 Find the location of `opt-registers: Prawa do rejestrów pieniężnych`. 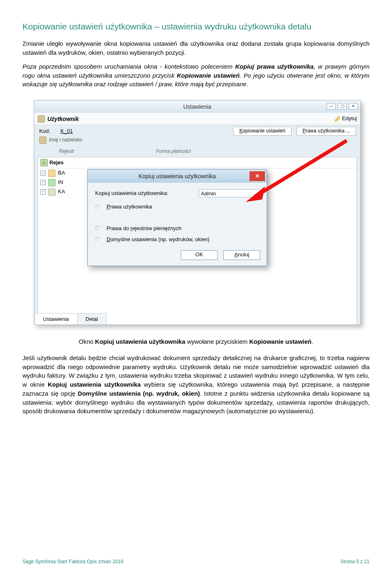

opt-registers: Prawa do rejestrów pieniężnych is located at coordinates (178, 229).